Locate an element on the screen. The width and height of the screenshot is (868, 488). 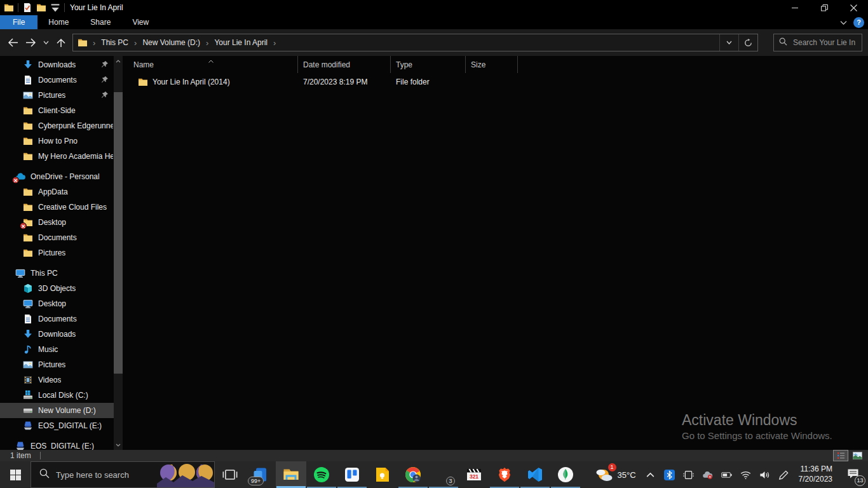
recent-locations-dropdown is located at coordinates (46, 43).